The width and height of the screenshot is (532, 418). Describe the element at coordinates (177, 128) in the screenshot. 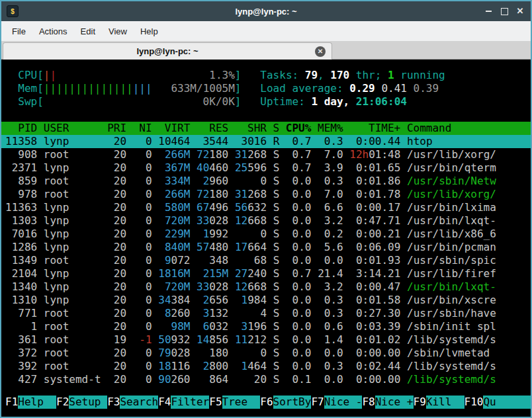

I see `column-header-virt: VIRT` at that location.